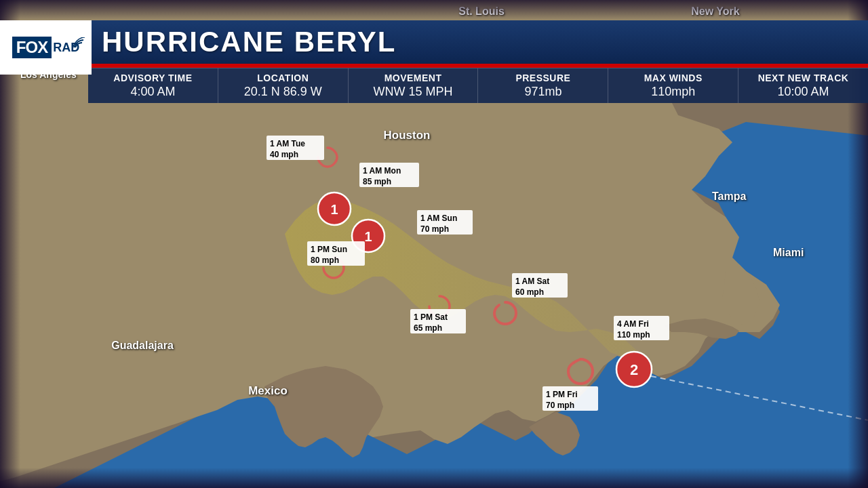 The height and width of the screenshot is (488, 868). What do you see at coordinates (82, 47) in the screenshot?
I see `radar-waves-icon` at bounding box center [82, 47].